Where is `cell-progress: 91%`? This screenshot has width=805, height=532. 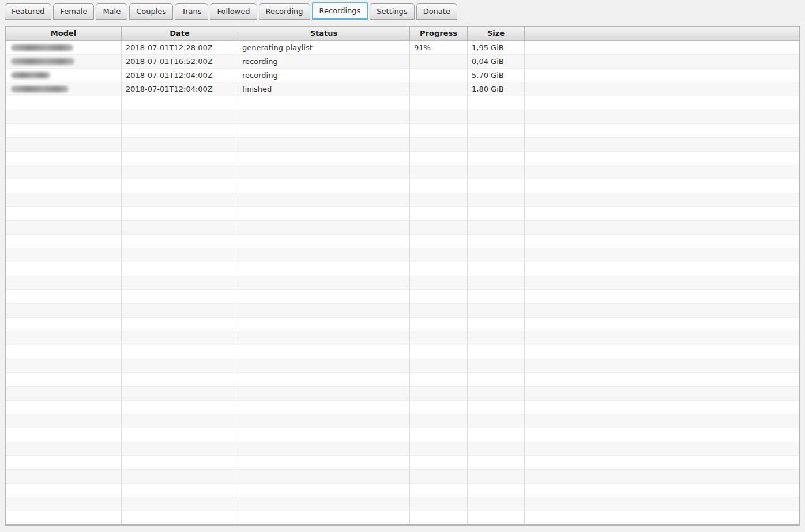
cell-progress: 91% is located at coordinates (439, 48).